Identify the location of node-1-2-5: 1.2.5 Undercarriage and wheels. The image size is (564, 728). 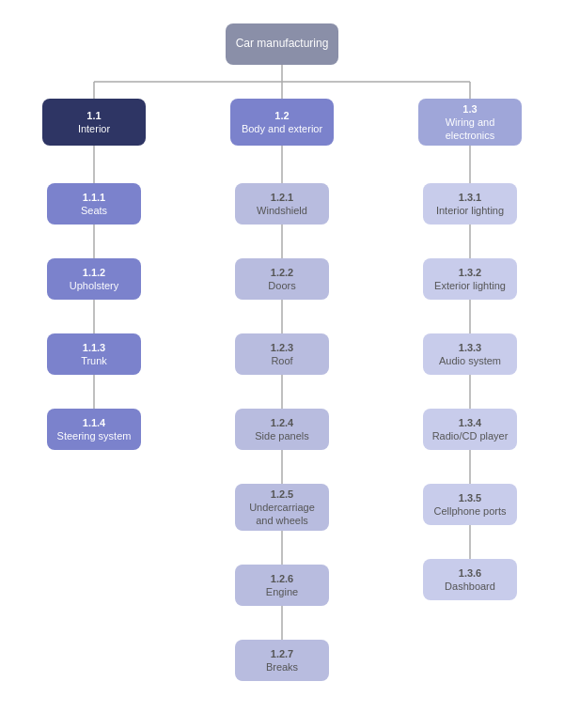
(282, 507).